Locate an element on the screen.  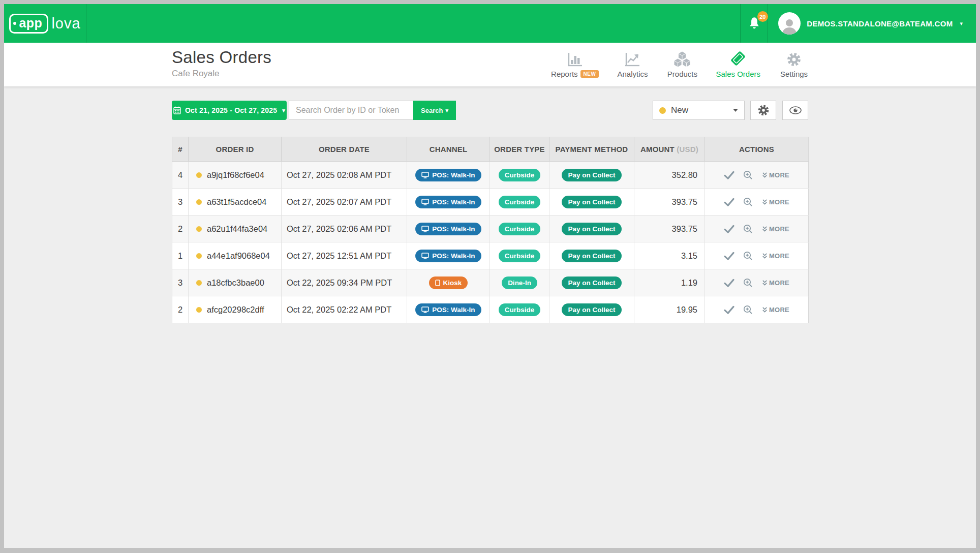
status-filter-select: New is located at coordinates (698, 110).